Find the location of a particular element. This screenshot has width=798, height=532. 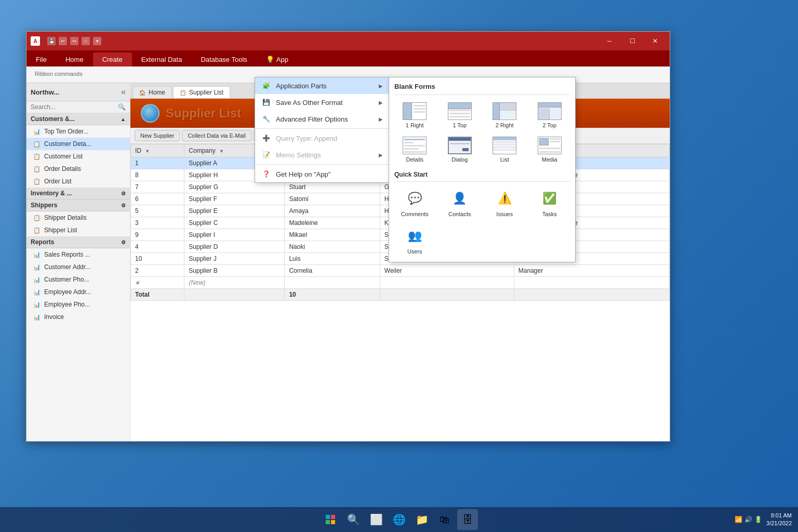

cell-id: 3 is located at coordinates (158, 223).